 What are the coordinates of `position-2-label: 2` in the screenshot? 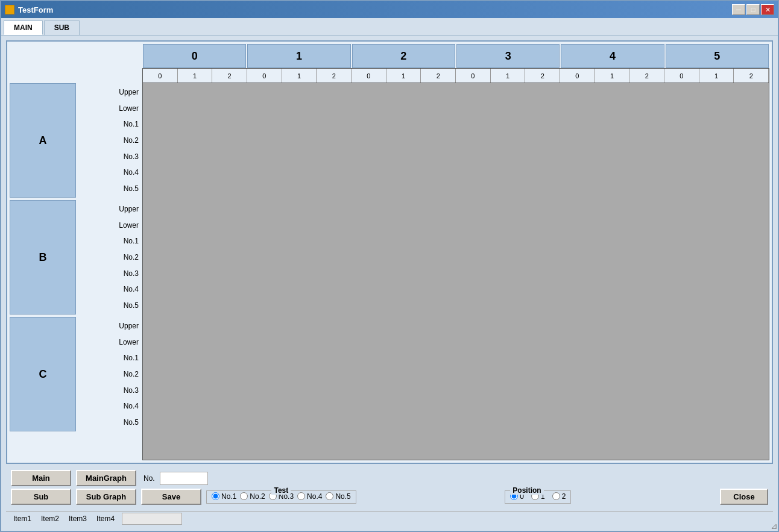 It's located at (564, 496).